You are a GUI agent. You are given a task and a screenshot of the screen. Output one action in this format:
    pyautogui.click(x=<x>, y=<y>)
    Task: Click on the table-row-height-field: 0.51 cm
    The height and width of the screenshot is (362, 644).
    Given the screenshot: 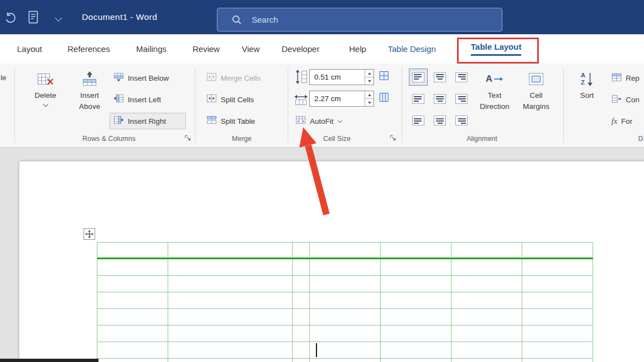 What is the action you would take?
    pyautogui.click(x=342, y=77)
    